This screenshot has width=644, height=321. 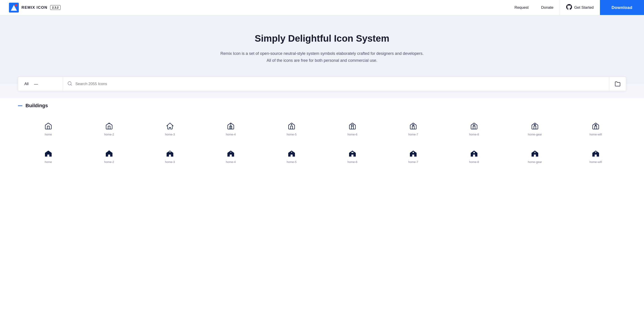 I want to click on request-link: Request, so click(x=522, y=8).